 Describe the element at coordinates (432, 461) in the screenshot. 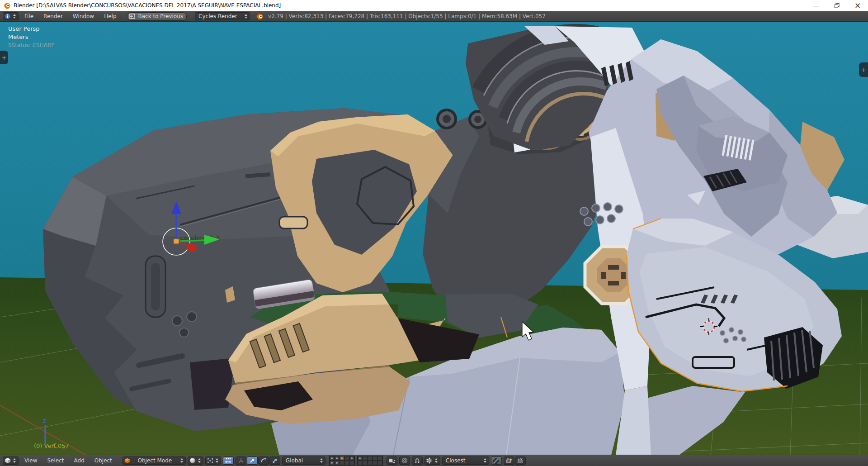

I see `snap-element-select` at that location.